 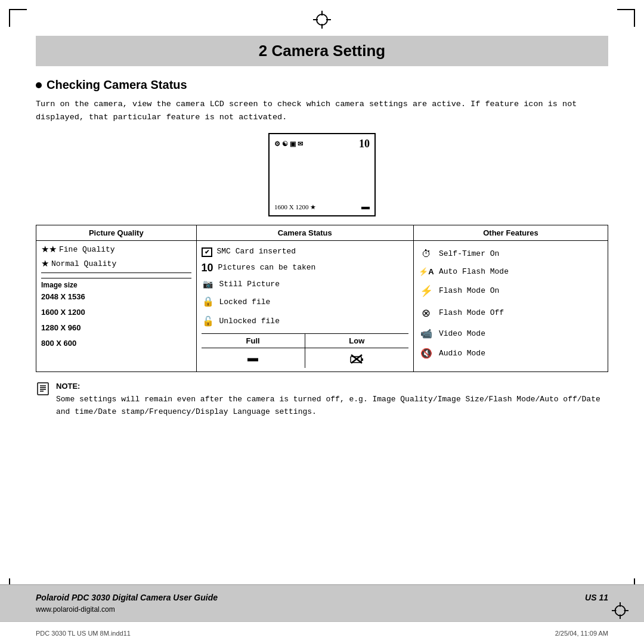 I want to click on status-locked: 🔒 Locked file, so click(x=305, y=302).